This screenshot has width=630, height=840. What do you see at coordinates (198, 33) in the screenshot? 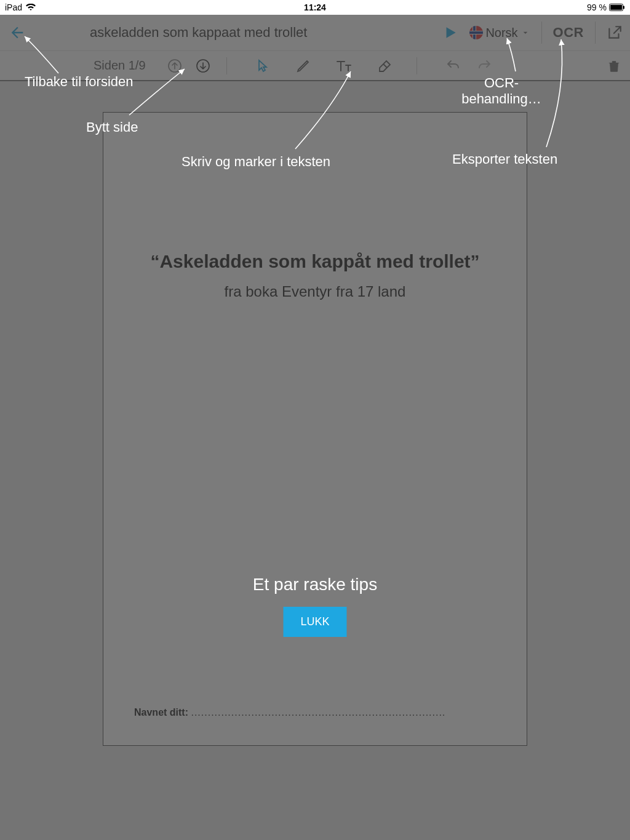
I see `document-title: askeladden som kappaat med trollet` at bounding box center [198, 33].